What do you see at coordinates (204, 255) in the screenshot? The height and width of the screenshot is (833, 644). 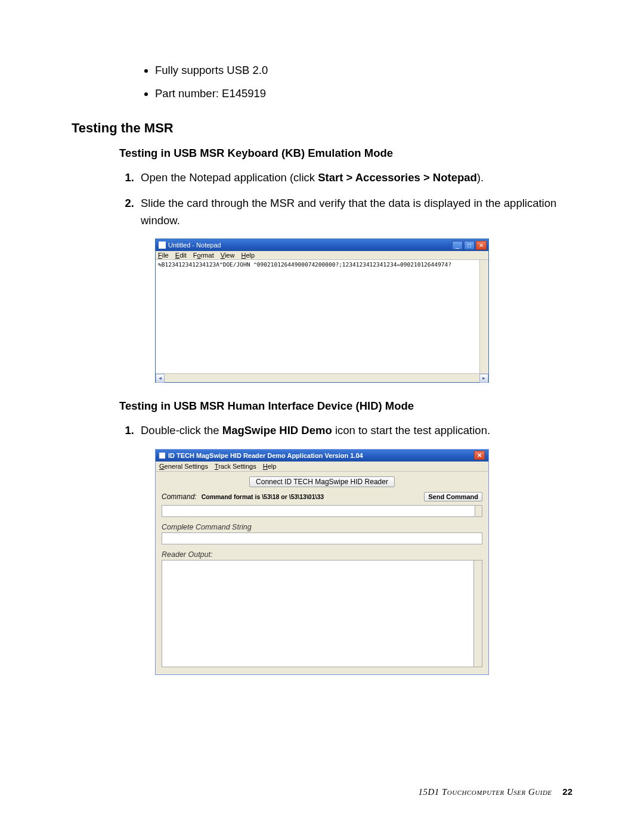 I see `menu-format: Format` at bounding box center [204, 255].